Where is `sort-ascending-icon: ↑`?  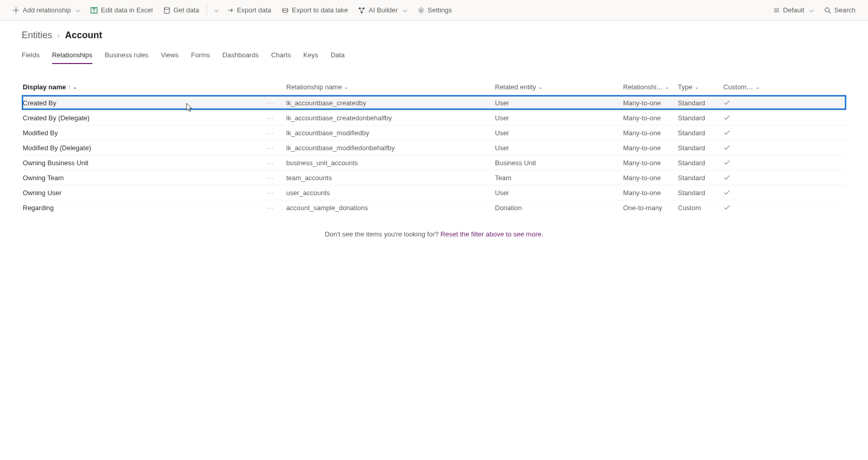
sort-ascending-icon: ↑ is located at coordinates (70, 87).